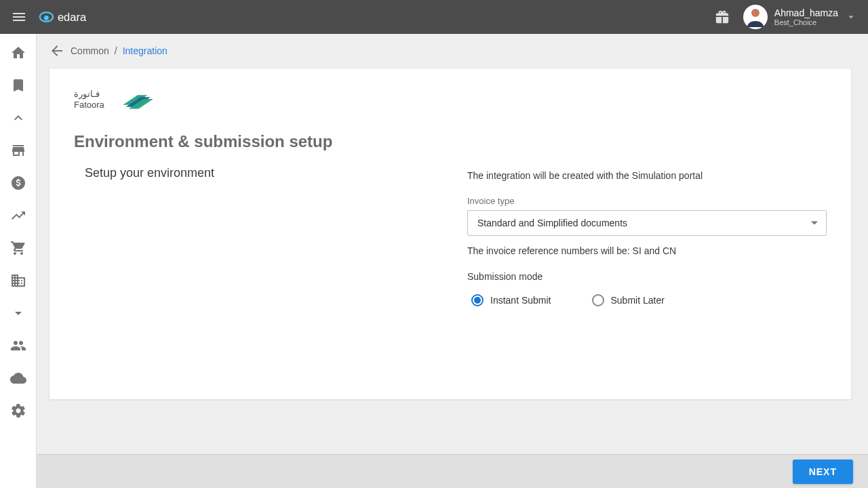 This screenshot has height=488, width=868. Describe the element at coordinates (647, 277) in the screenshot. I see `submission-mode-label: Submission mode` at that location.